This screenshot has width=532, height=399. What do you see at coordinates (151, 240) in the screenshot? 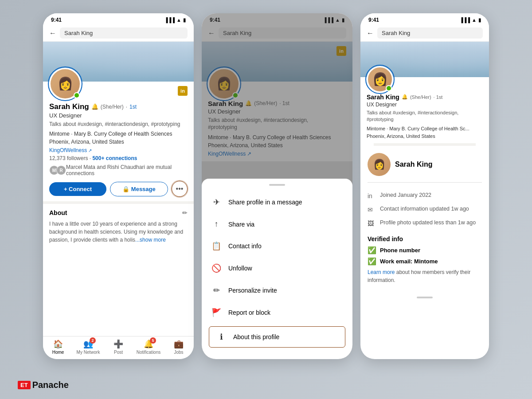
I see `show-more-1: ...show more` at bounding box center [151, 240].